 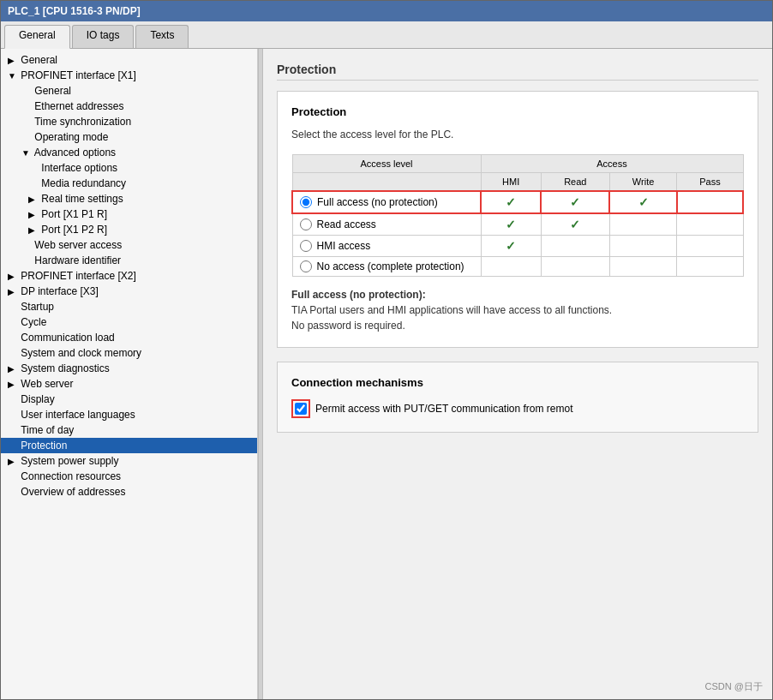 What do you see at coordinates (301, 409) in the screenshot?
I see `permit-access-checkbox-outlined` at bounding box center [301, 409].